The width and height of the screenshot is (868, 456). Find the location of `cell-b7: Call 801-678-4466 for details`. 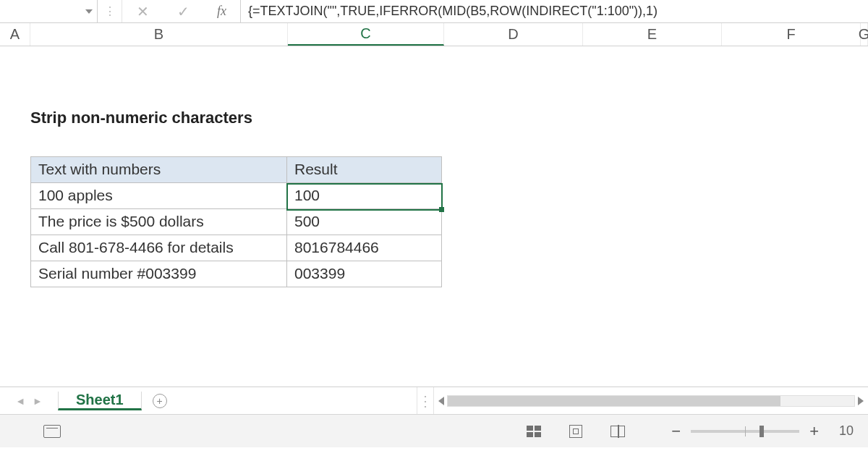

cell-b7: Call 801-678-4466 for details is located at coordinates (159, 248).